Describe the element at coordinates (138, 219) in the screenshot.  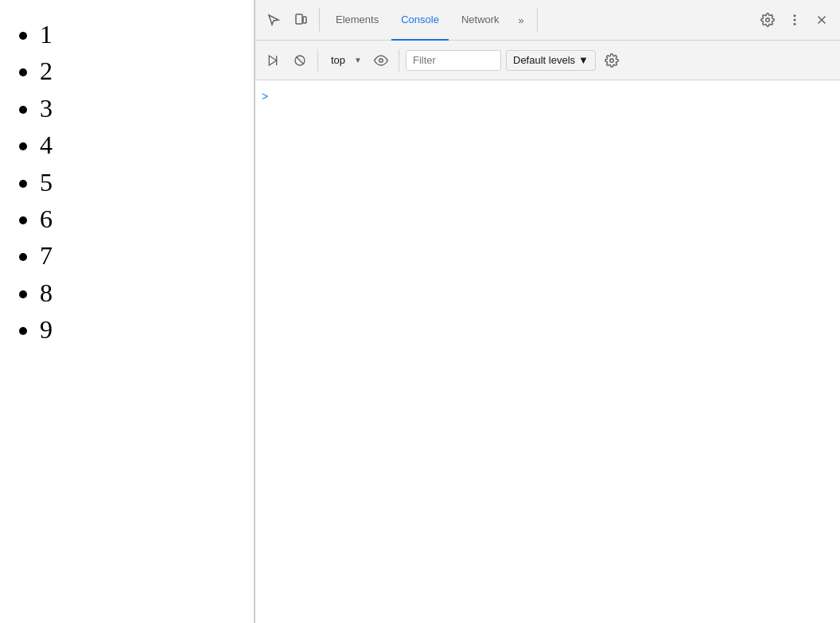
I see `list-item: 6` at that location.